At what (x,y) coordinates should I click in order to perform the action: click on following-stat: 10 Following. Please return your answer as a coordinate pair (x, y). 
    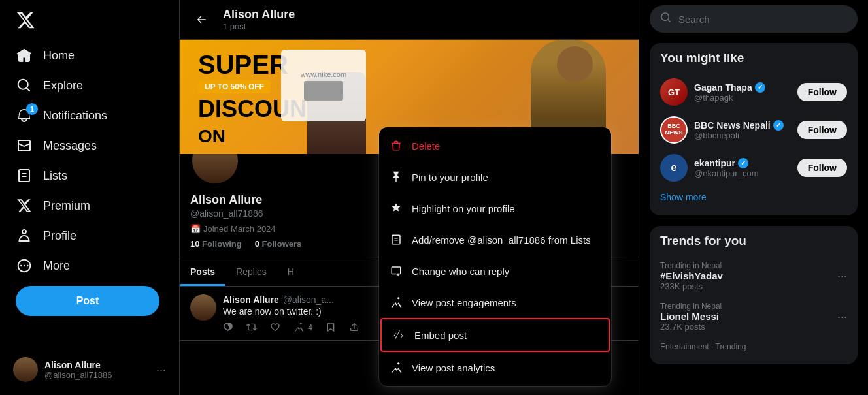
    Looking at the image, I should click on (216, 244).